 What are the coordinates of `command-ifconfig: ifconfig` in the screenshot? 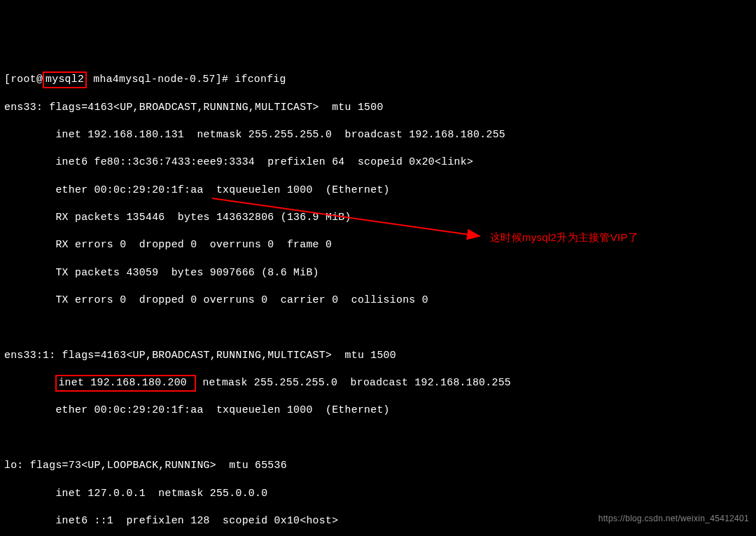 It's located at (260, 79).